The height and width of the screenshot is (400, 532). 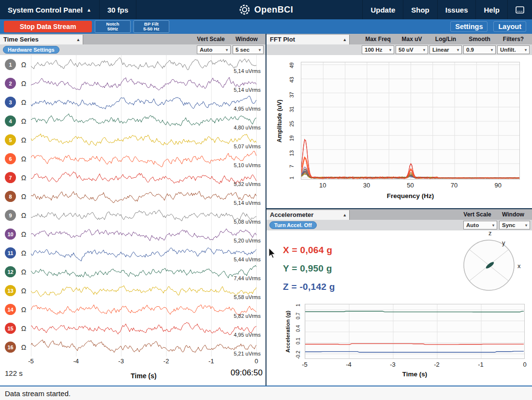 I want to click on accelerometer-title-dropdown: Accelerometer ▴, so click(x=308, y=215).